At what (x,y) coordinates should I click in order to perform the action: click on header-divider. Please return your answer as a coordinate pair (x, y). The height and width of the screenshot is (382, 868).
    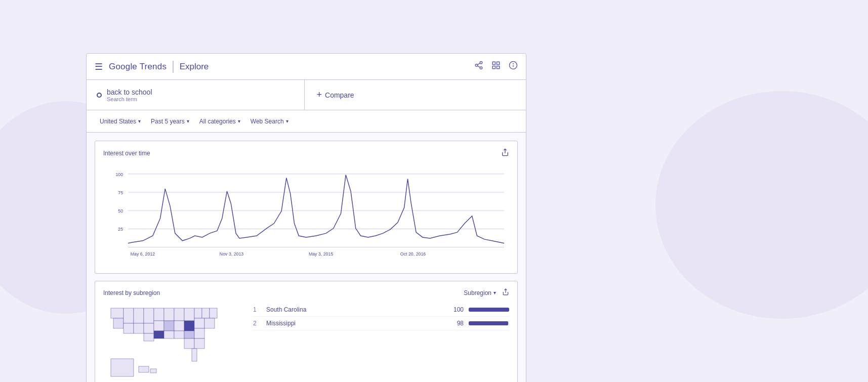
    Looking at the image, I should click on (173, 67).